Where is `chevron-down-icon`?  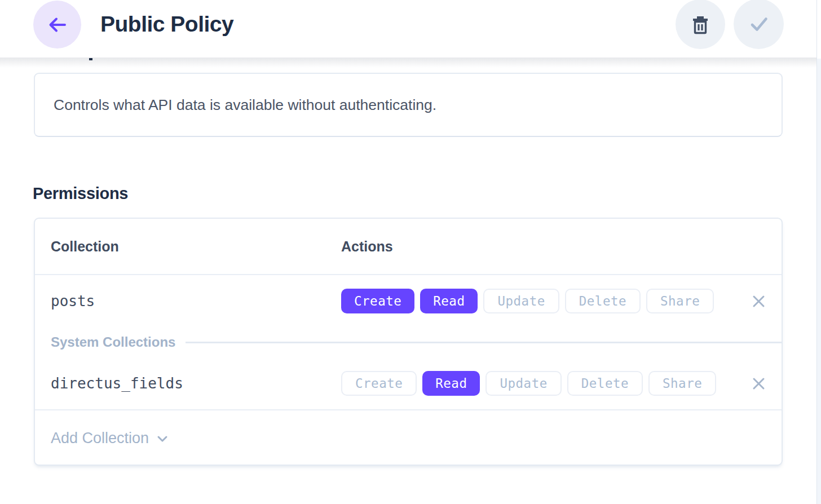
chevron-down-icon is located at coordinates (162, 439).